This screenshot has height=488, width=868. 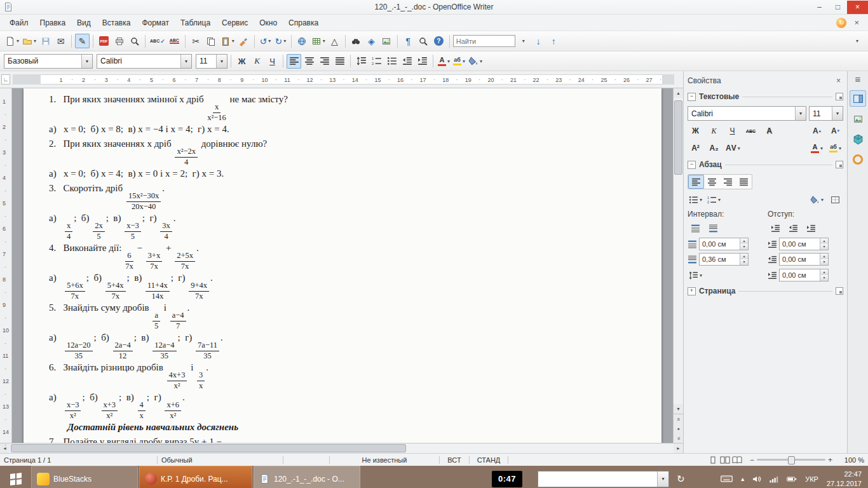 What do you see at coordinates (826, 113) in the screenshot?
I see `sidebar-font-size-combobox: 11 ▾` at bounding box center [826, 113].